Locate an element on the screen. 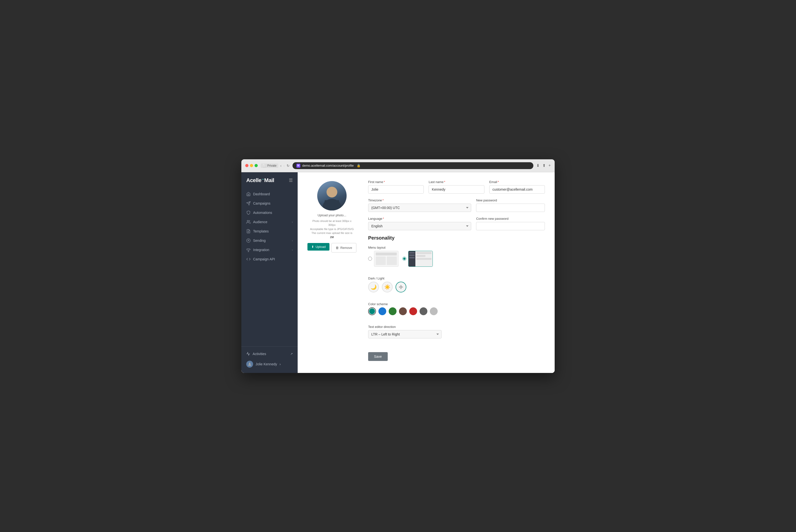 Image resolution: width=796 pixels, height=532 pixels. color-swatches is located at coordinates (457, 311).